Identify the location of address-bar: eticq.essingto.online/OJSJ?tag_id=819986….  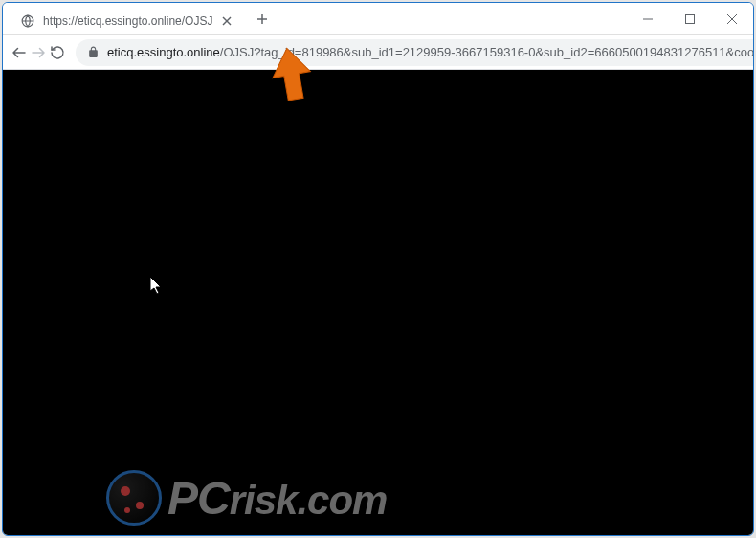
(415, 53).